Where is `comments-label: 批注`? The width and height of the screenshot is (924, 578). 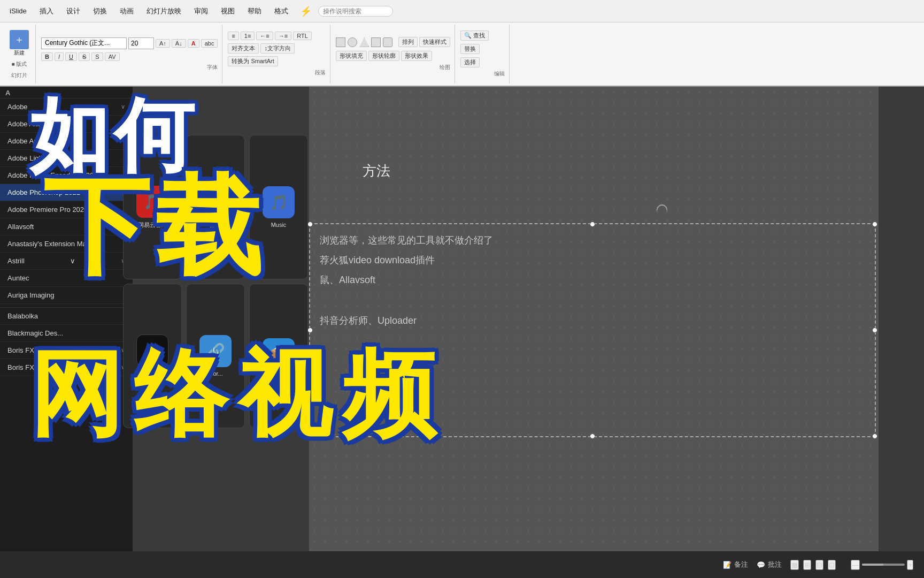 comments-label: 批注 is located at coordinates (775, 565).